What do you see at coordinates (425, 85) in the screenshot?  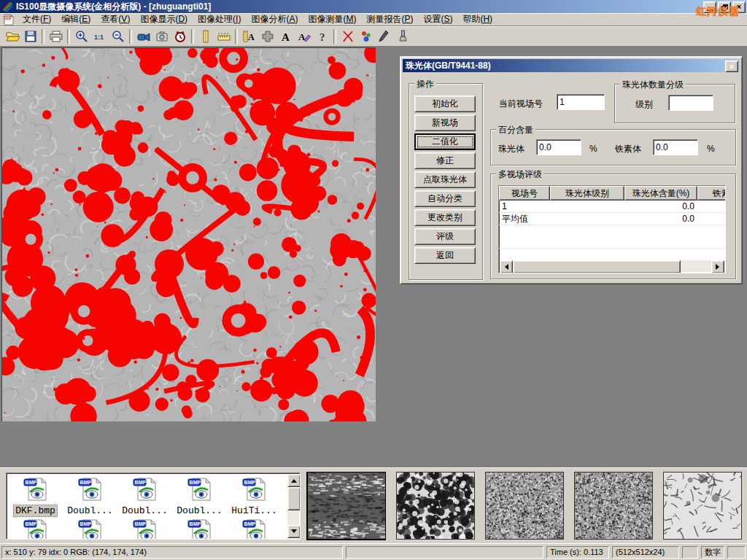 I see `operation-group-label: 操作` at bounding box center [425, 85].